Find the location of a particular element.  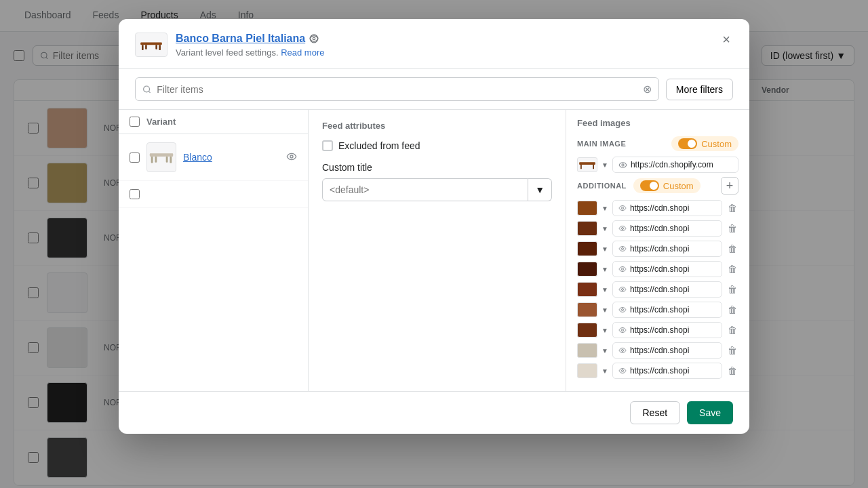

main-image-row: MAIN IMAGE Custom is located at coordinates (658, 144).